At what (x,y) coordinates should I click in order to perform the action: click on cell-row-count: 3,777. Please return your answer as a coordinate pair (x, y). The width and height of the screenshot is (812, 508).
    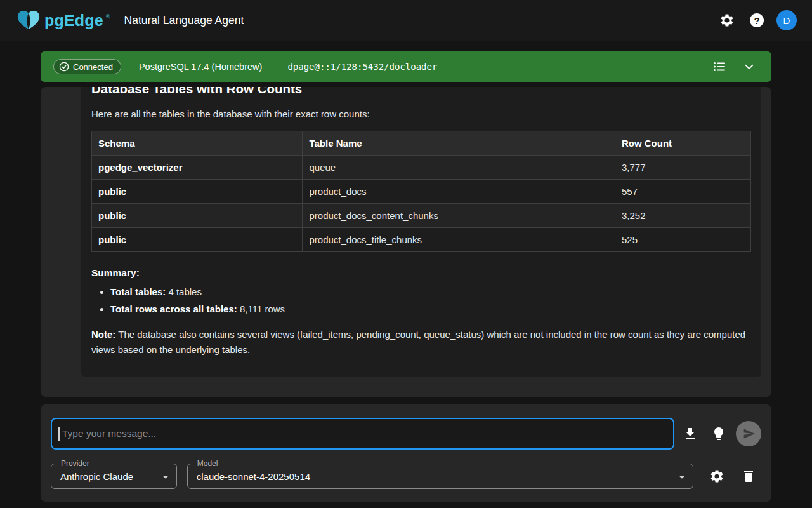
    Looking at the image, I should click on (683, 168).